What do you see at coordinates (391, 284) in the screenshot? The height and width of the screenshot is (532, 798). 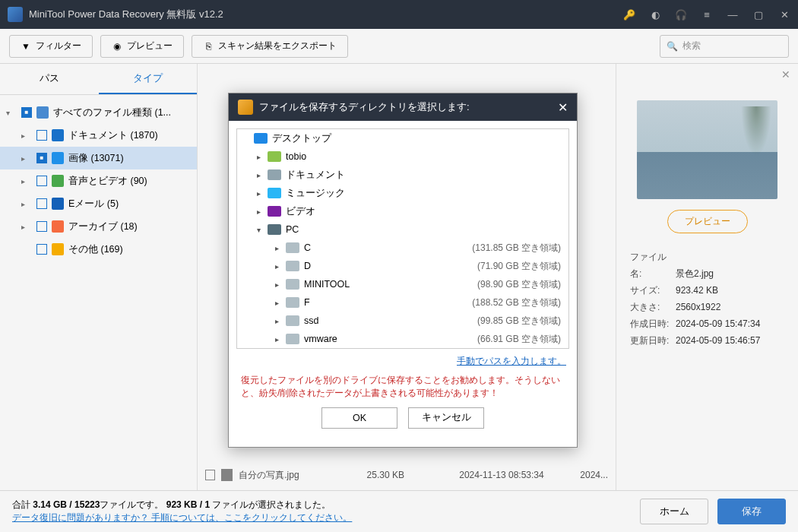 I see `directory-name: MINITOOL` at bounding box center [391, 284].